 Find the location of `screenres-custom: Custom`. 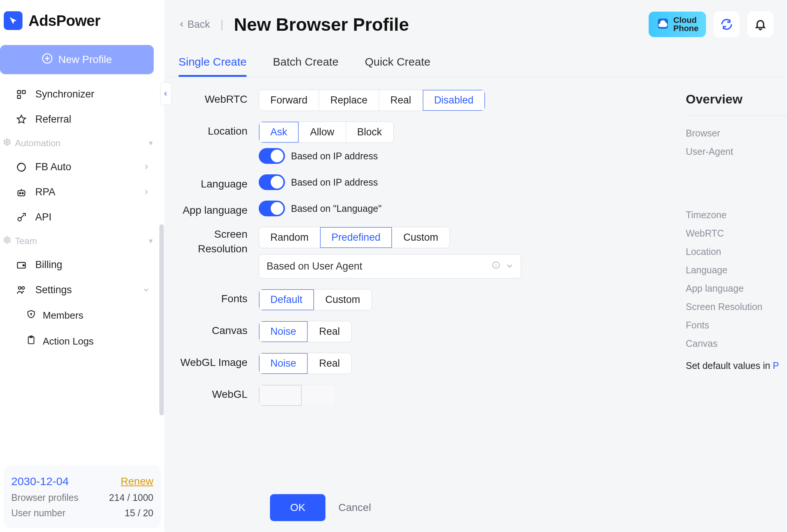

screenres-custom: Custom is located at coordinates (421, 238).